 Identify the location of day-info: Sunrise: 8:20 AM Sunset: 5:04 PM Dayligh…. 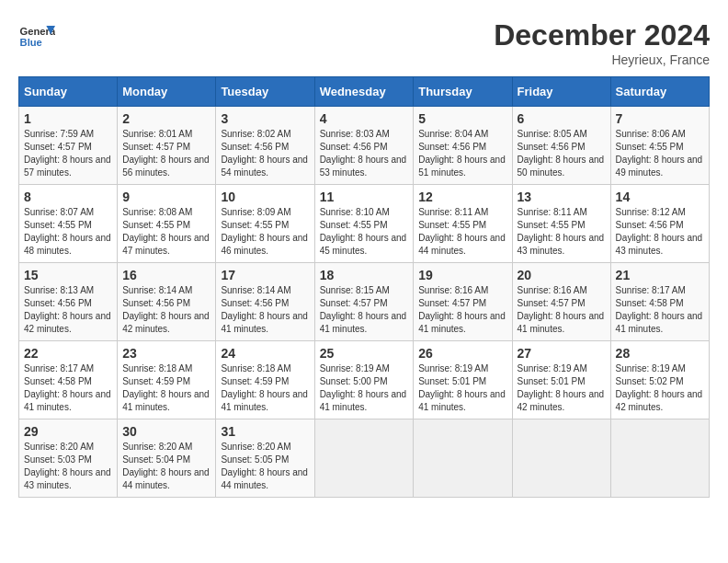
(166, 466).